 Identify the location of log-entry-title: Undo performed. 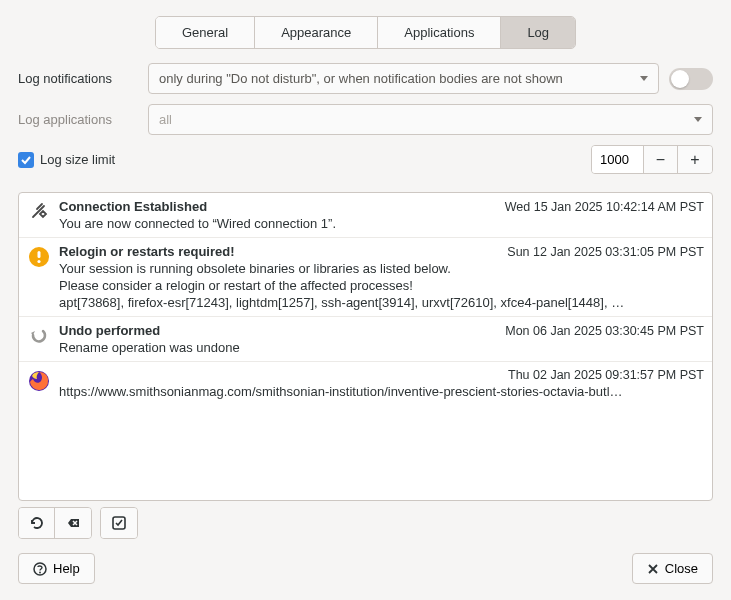
(110, 330).